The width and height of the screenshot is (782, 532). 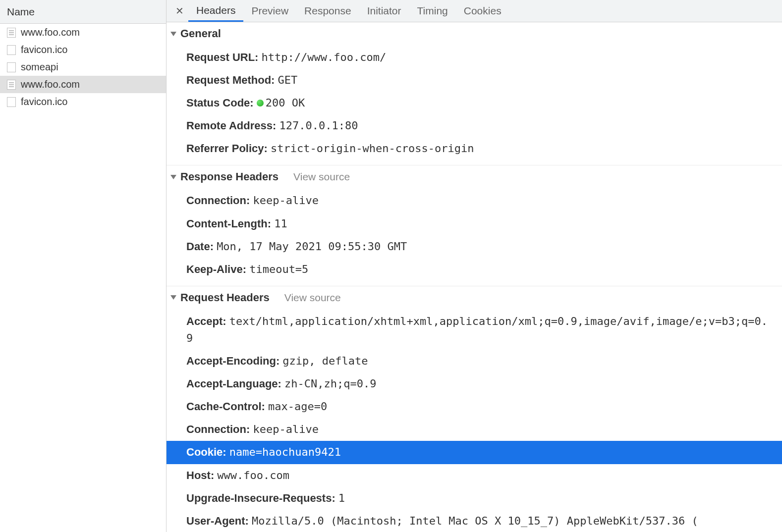 What do you see at coordinates (483, 11) in the screenshot?
I see `tab-cookies: Cookies` at bounding box center [483, 11].